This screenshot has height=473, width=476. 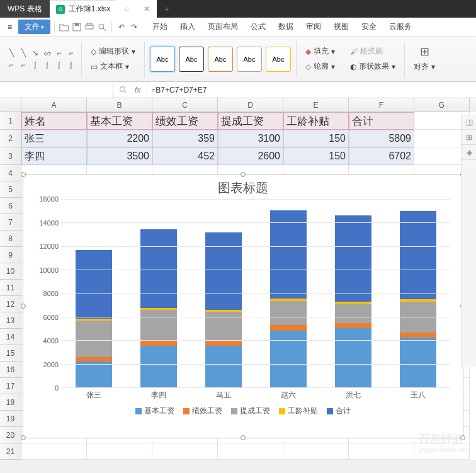 I want to click on cell: 姓名, so click(x=54, y=121).